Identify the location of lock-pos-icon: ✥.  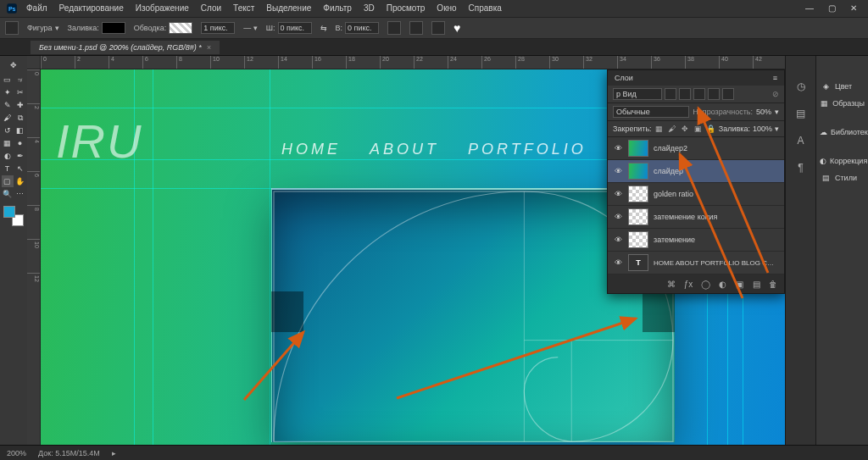
(685, 129).